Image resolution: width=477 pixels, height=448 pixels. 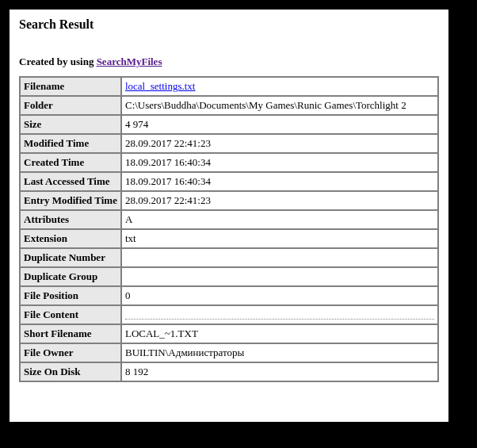 I want to click on row-label: Created Time, so click(x=71, y=163).